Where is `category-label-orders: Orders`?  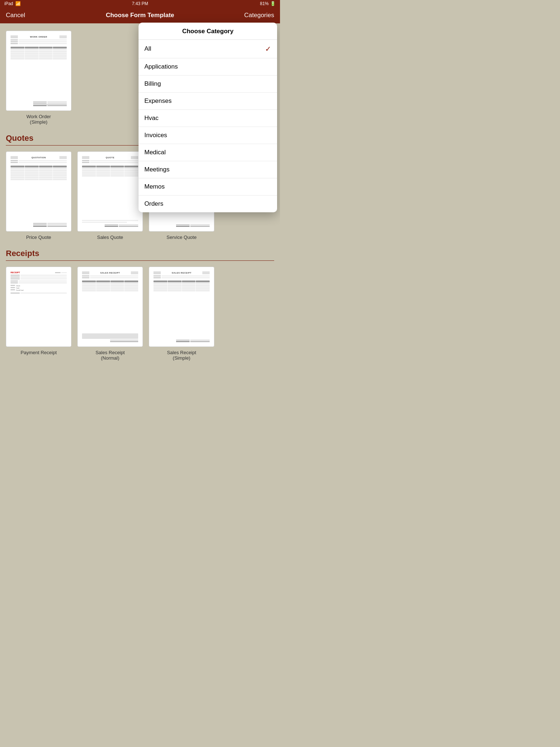 category-label-orders: Orders is located at coordinates (154, 204).